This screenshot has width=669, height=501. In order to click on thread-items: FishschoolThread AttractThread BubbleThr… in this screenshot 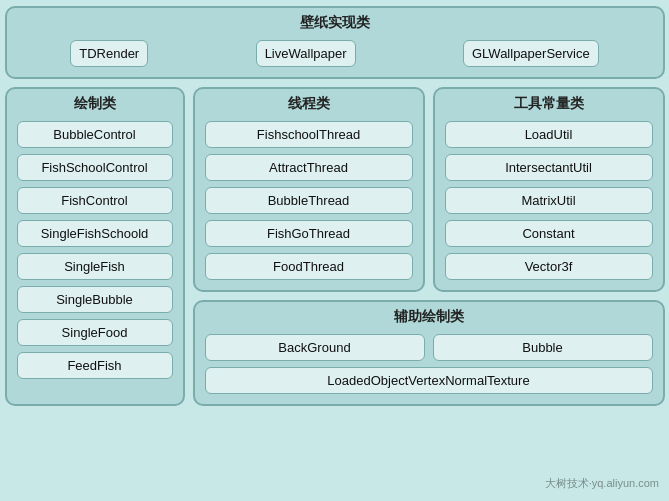, I will do `click(309, 200)`.